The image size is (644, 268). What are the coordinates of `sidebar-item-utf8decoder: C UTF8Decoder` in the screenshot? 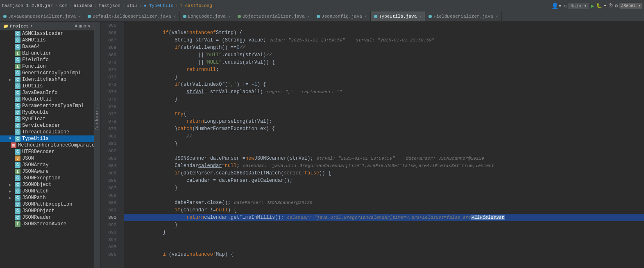 It's located at (47, 152).